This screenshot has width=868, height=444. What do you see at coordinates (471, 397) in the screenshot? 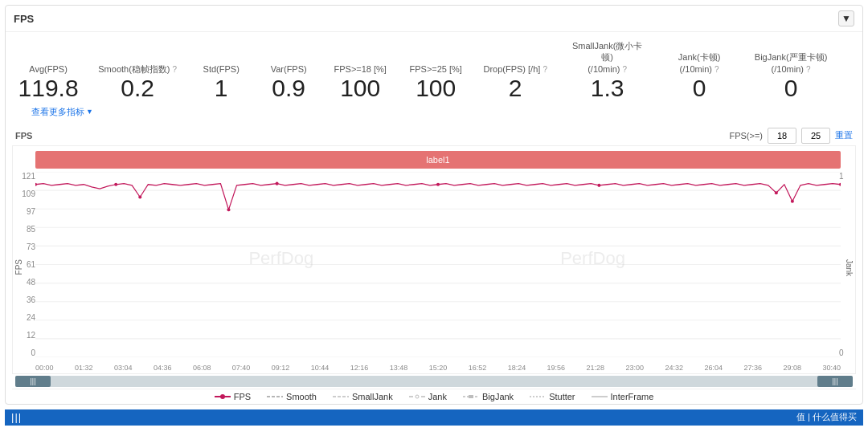
I see `legend-big-jank-icon` at bounding box center [471, 397].